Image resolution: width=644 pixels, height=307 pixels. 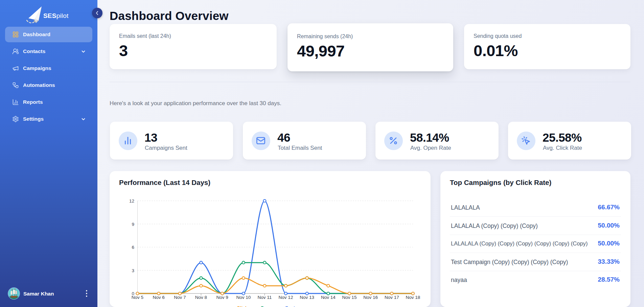 I want to click on svg-text: Nov 9, so click(x=222, y=298).